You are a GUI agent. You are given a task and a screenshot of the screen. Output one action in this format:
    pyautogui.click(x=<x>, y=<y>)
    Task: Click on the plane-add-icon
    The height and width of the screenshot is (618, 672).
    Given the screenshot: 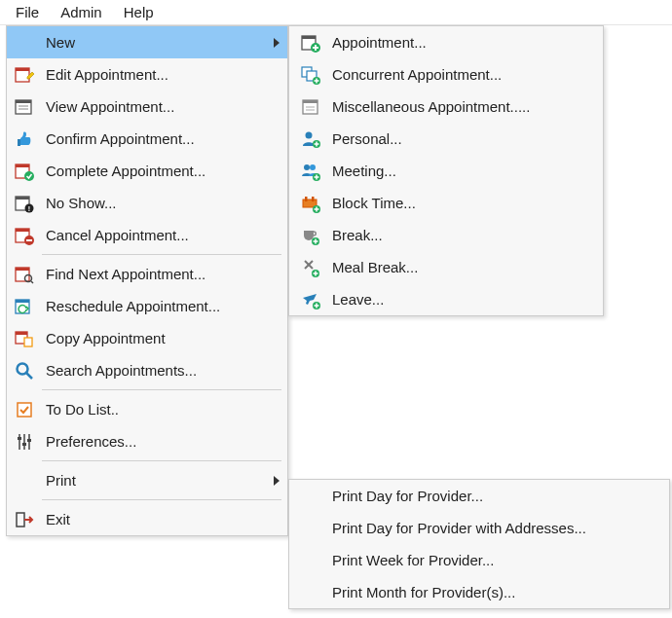 What is the action you would take?
    pyautogui.click(x=311, y=300)
    